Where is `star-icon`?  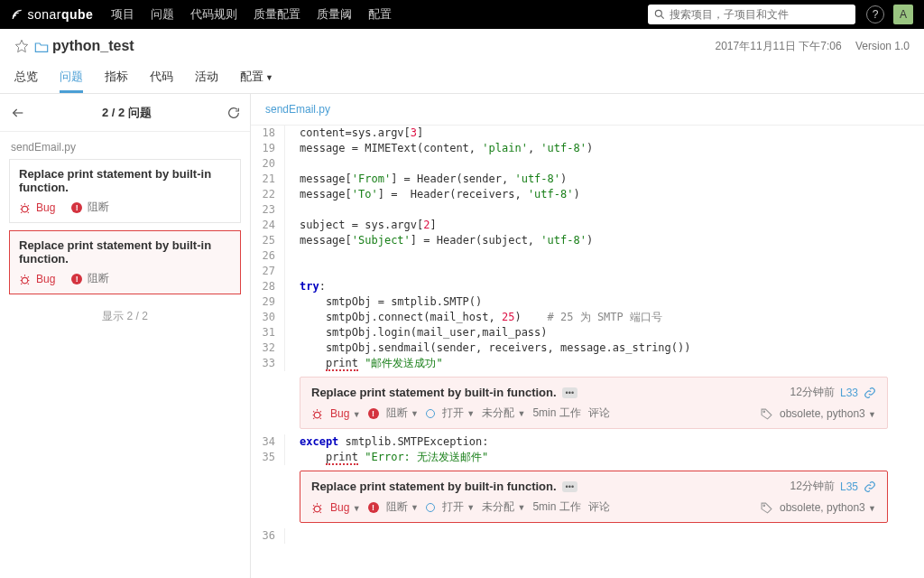
star-icon is located at coordinates (22, 47).